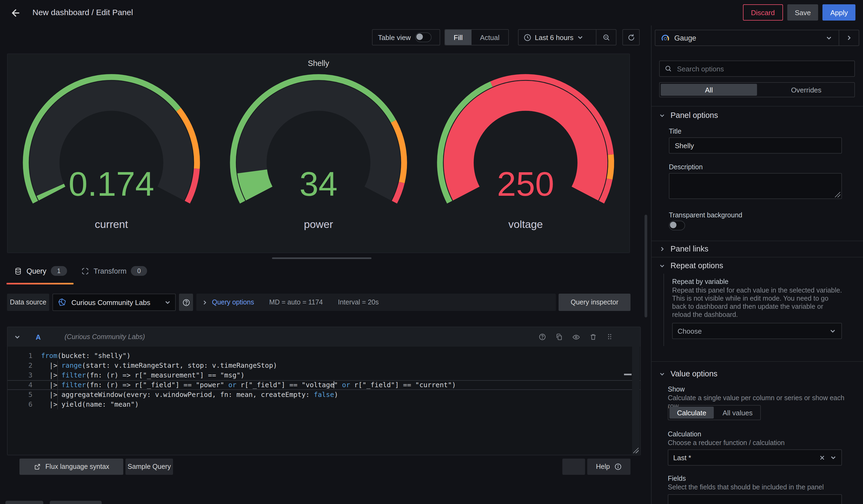 This screenshot has height=504, width=863. I want to click on svg-text: power, so click(318, 224).